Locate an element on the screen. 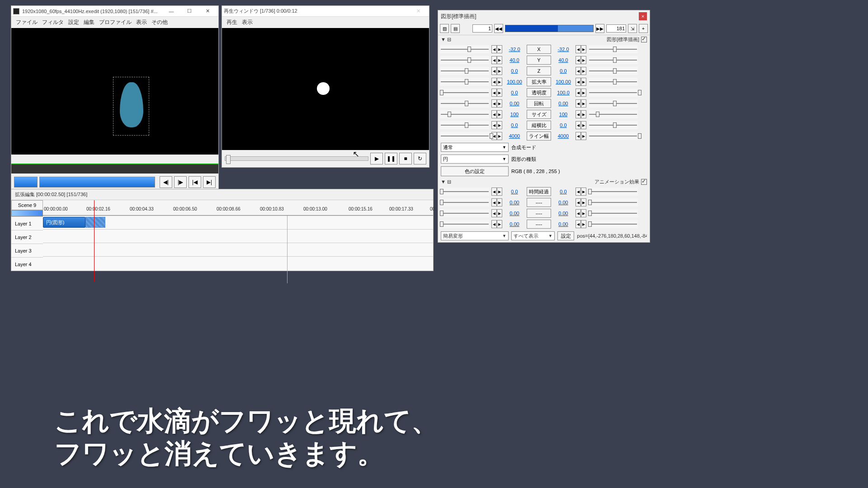 The image size is (868, 488). anim-3-slider-right is located at coordinates (613, 224).